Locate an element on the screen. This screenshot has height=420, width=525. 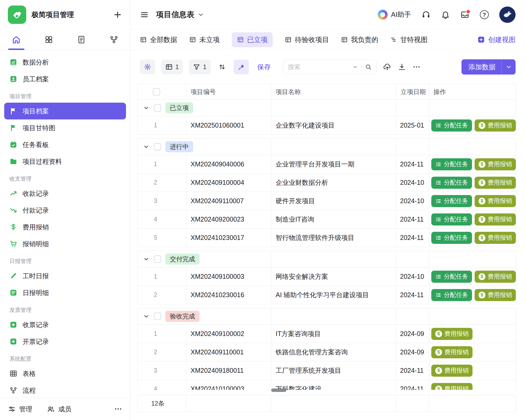
search-input is located at coordinates (318, 67).